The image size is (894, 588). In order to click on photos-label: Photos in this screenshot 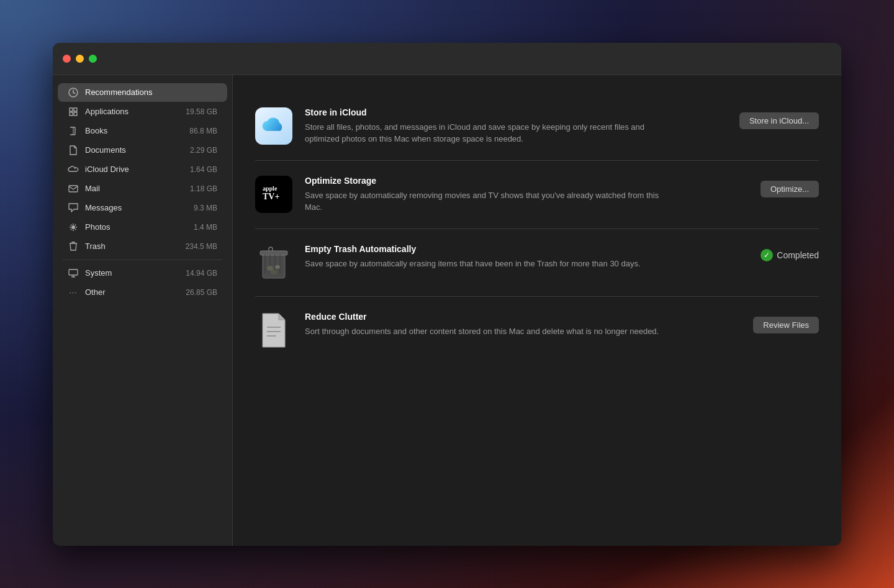, I will do `click(137, 227)`.